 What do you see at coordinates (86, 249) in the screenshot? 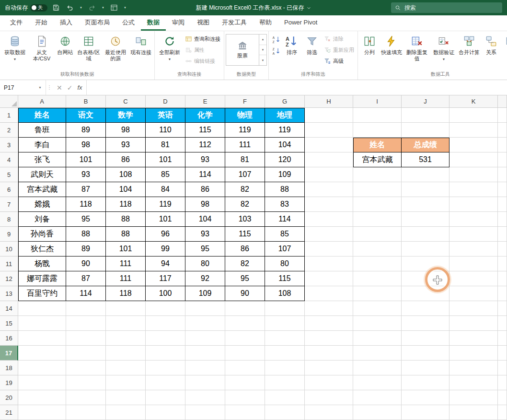
I see `cell-B10: 89` at bounding box center [86, 249].